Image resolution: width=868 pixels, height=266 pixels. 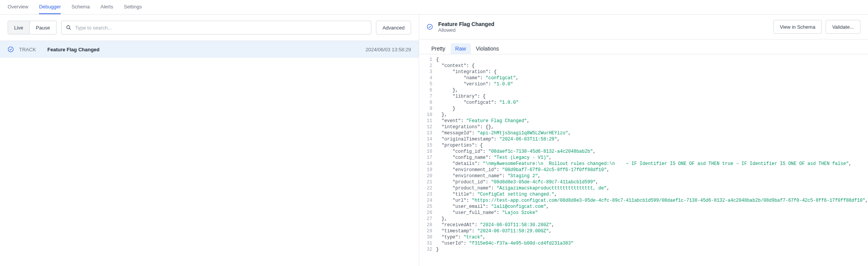 What do you see at coordinates (50, 7) in the screenshot?
I see `tab-debugger: Debugger` at bounding box center [50, 7].